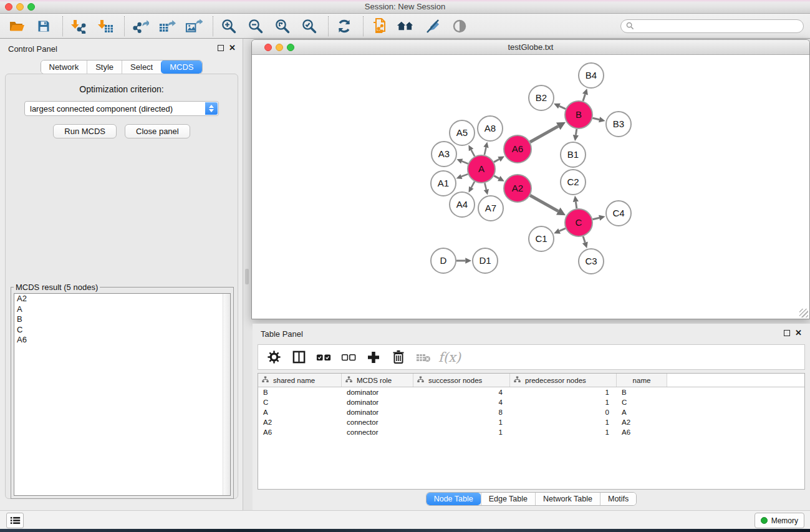 The image size is (810, 532). Describe the element at coordinates (712, 26) in the screenshot. I see `search-box` at that location.